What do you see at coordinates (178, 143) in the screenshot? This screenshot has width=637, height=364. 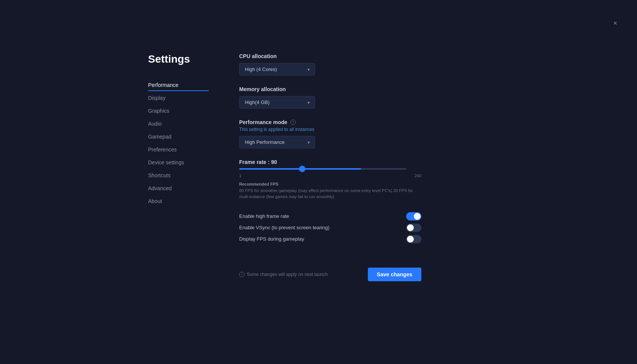 I see `sidebar: Performance Display Graphics Audio Gamep…` at bounding box center [178, 143].